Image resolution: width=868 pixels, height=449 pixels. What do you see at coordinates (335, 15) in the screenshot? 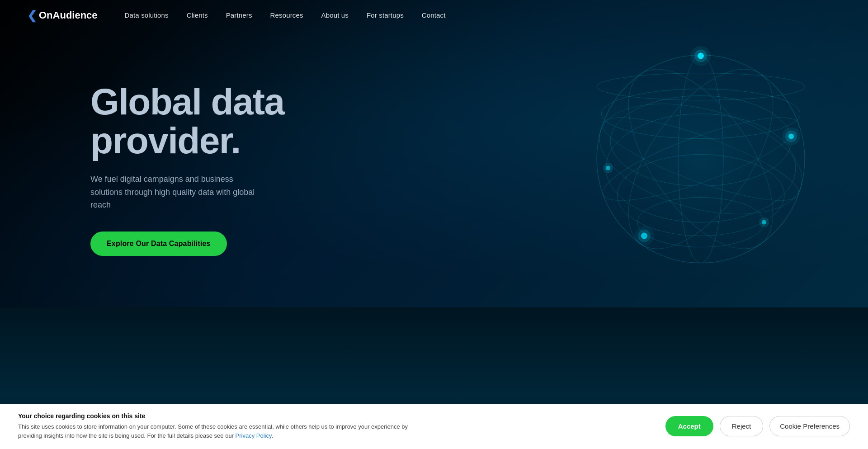
I see `nav-about-us: About us` at bounding box center [335, 15].